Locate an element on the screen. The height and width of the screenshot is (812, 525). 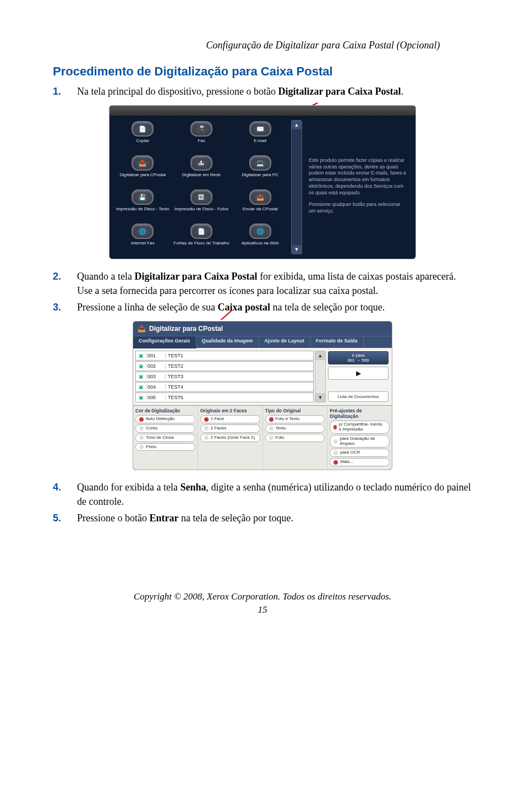
step-1-bold: Digitalizar para Caixa Postal is located at coordinates (339, 91).